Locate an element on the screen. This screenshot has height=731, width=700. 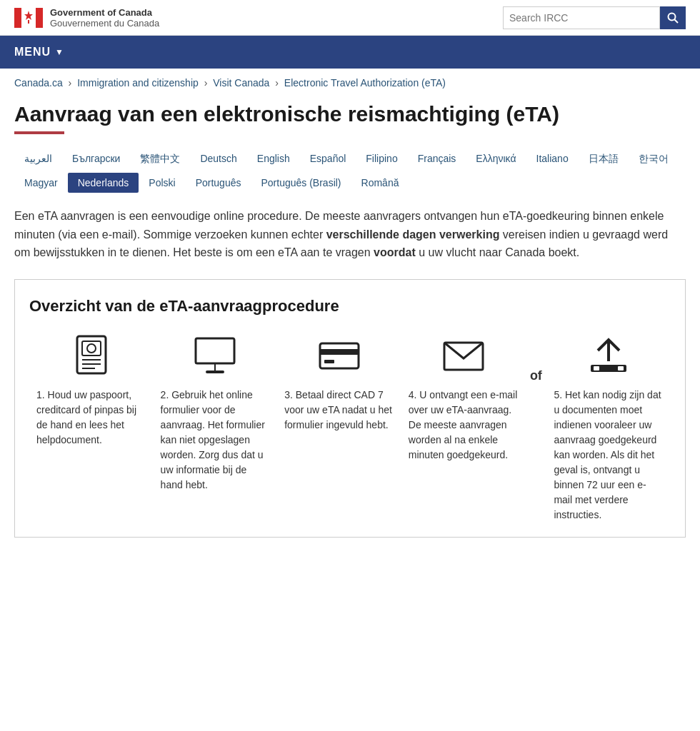
step-4: 4. U ontvangt een e-mail over uw eTA-aan… is located at coordinates (464, 398).